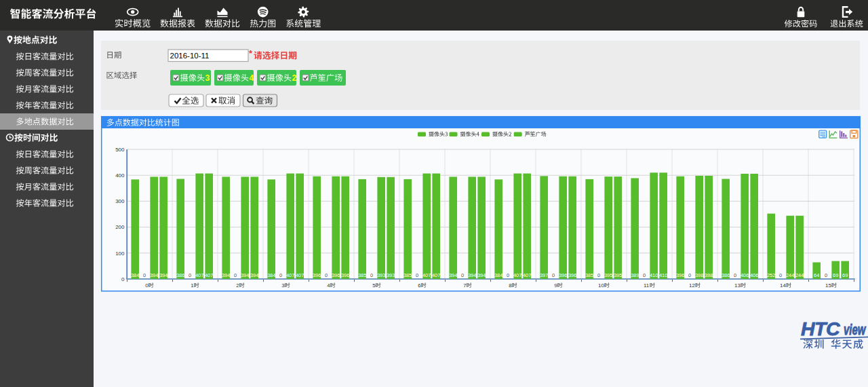 The height and width of the screenshot is (387, 868). Describe the element at coordinates (816, 276) in the screenshot. I see `svg-text: 64` at that location.